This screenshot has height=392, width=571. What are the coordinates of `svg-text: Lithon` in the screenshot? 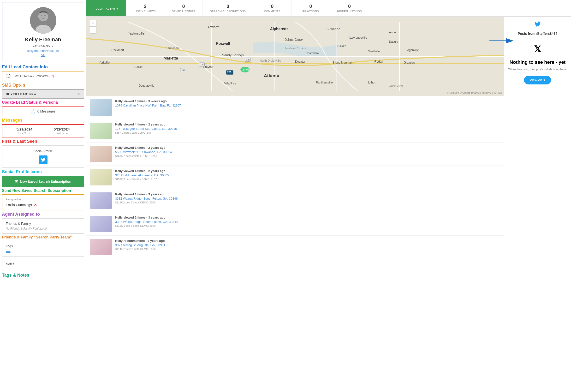 It's located at (372, 83).